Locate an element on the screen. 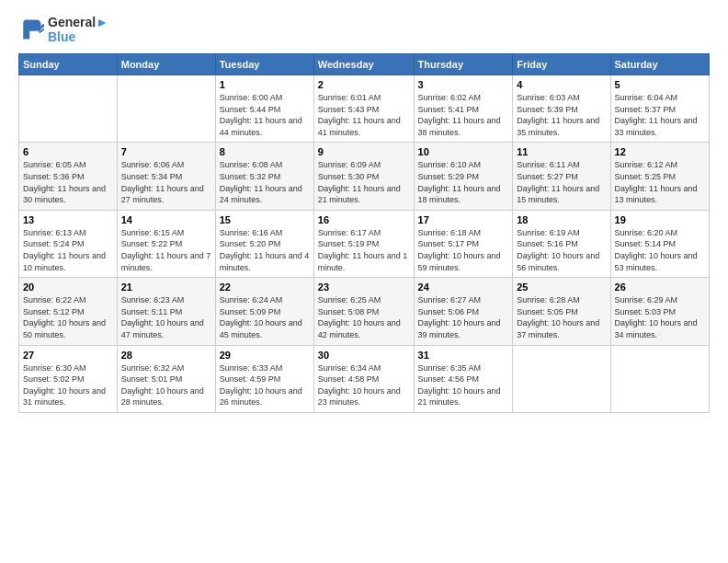 The height and width of the screenshot is (563, 728). day-number: 11 is located at coordinates (561, 152).